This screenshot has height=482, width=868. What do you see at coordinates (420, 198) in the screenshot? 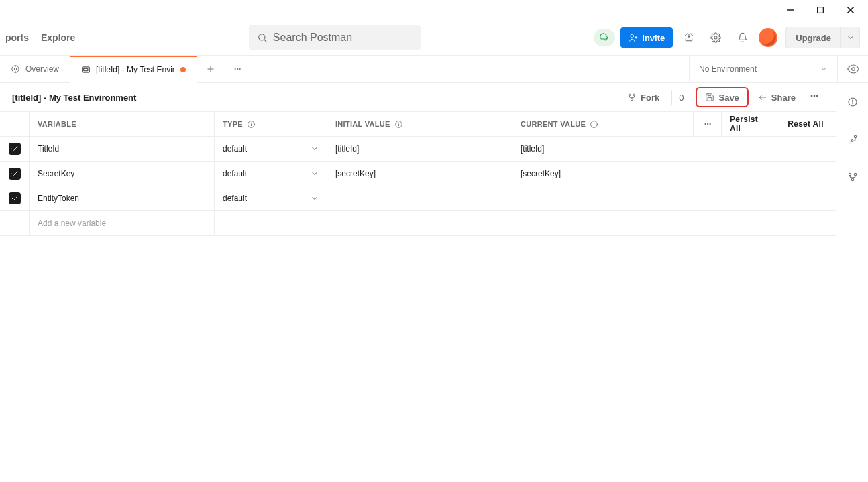
I see `initial-value-cell` at bounding box center [420, 198].